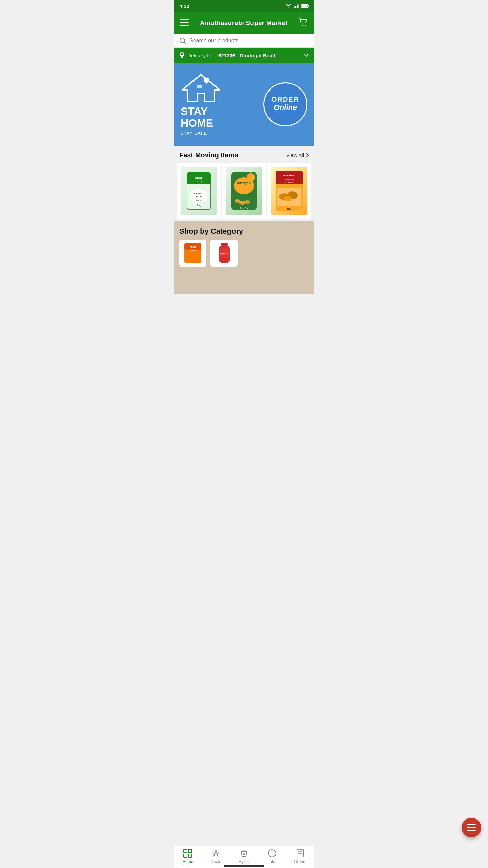 This screenshot has height=868, width=488. What do you see at coordinates (272, 853) in the screenshot?
I see `svg-text: i` at bounding box center [272, 853].